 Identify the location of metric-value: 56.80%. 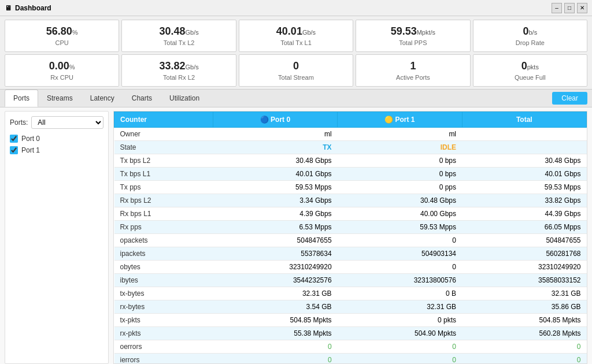
(62, 32).